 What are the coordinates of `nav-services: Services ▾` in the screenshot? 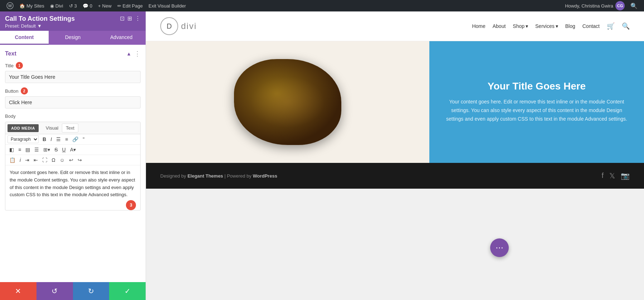 It's located at (547, 26).